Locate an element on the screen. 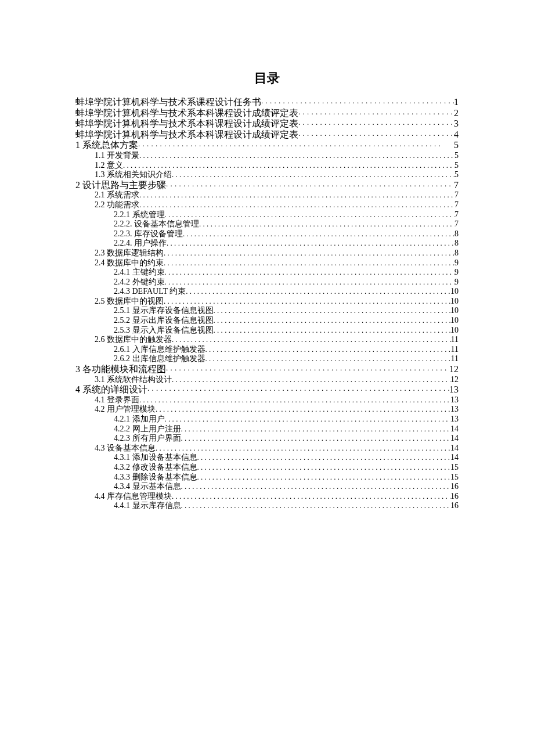 This screenshot has height=756, width=534. toc-row: 4.2 用户管理模块13 is located at coordinates (267, 409).